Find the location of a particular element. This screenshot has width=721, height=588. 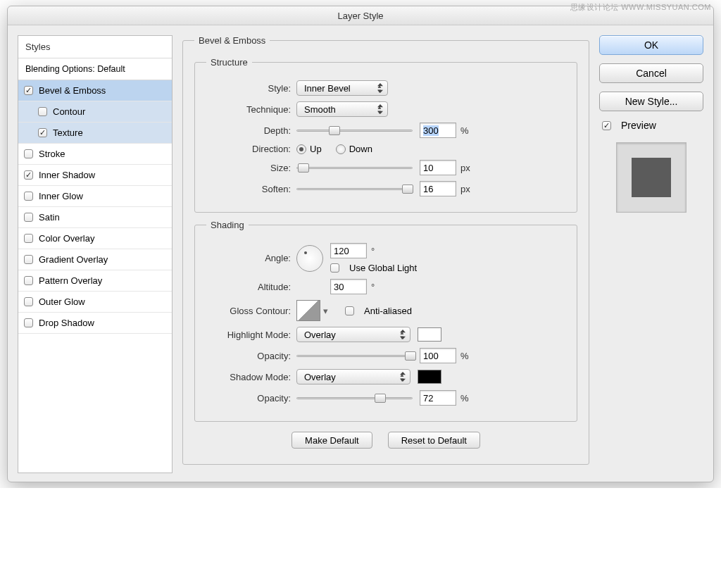

gloss-contour-label: Gloss Contour: is located at coordinates (251, 311).